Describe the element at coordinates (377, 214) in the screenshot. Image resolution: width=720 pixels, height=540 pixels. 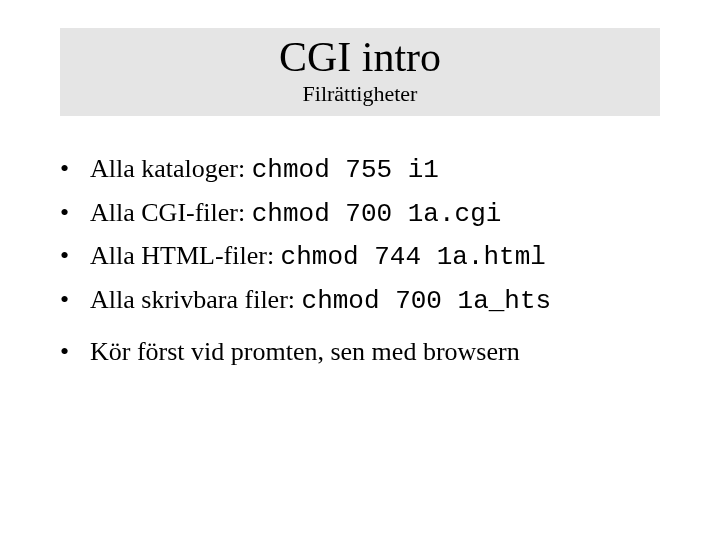
I see `bullet-code: chmod 700 1a.cgi` at that location.